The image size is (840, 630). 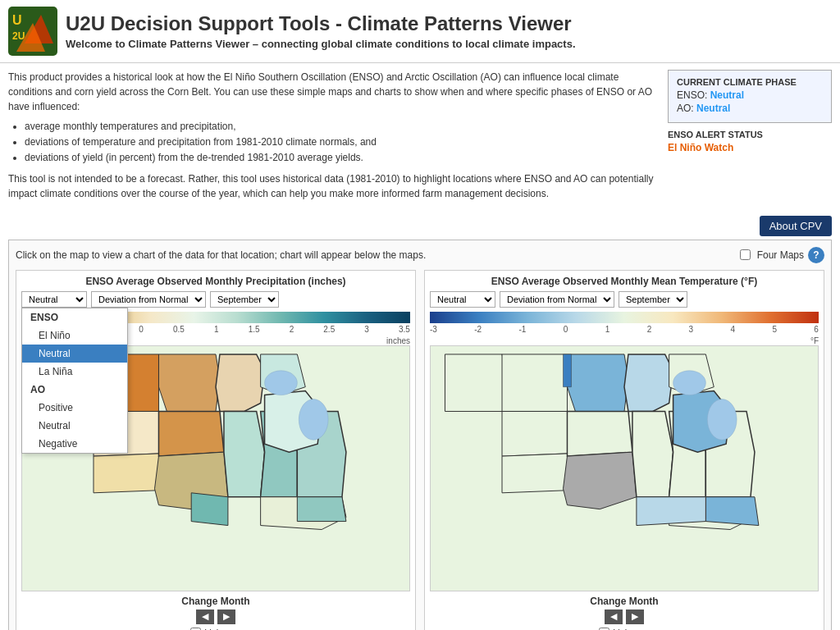 What do you see at coordinates (420, 31) in the screenshot?
I see `header: U 2U U2U Decision Support Tools - Climat…` at bounding box center [420, 31].